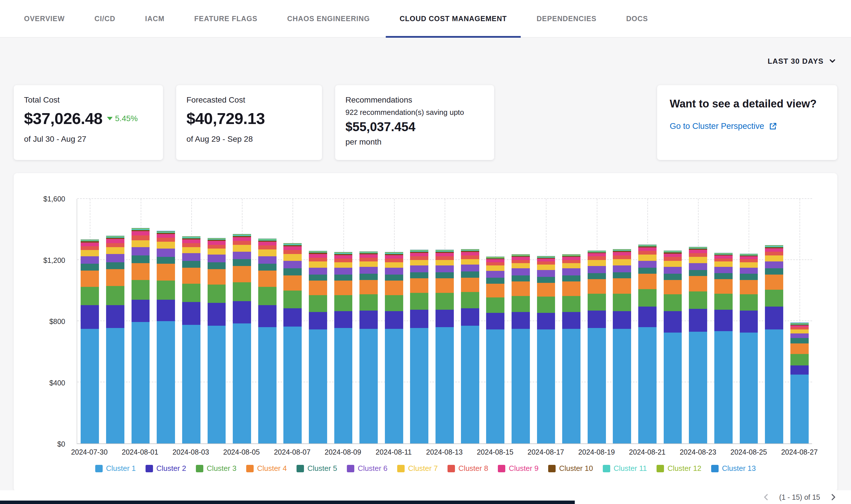 The image size is (851, 504). What do you see at coordinates (226, 118) in the screenshot?
I see `forecasted-cost-value: $40,729.13` at bounding box center [226, 118].